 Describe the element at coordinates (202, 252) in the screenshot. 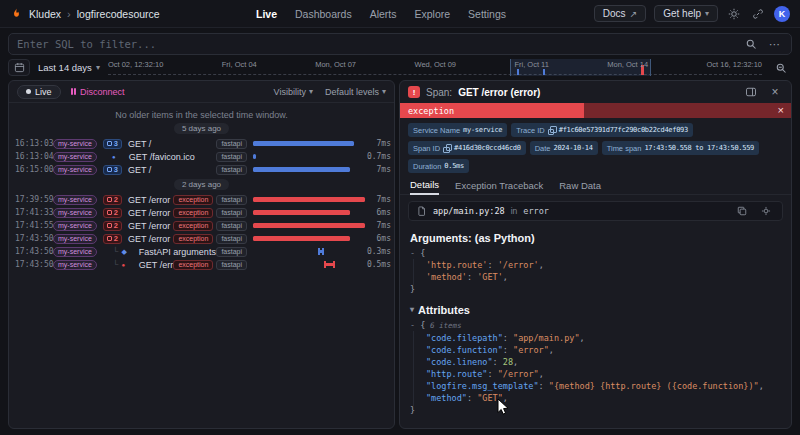

I see `trace-row: 17:43:50my-service└◆FastAPI argumentsfas…` at that location.